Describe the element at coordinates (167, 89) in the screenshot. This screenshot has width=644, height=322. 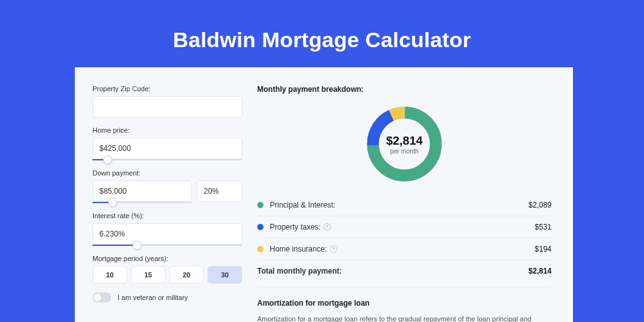
I see `zip-label: Property Zip Code:` at that location.